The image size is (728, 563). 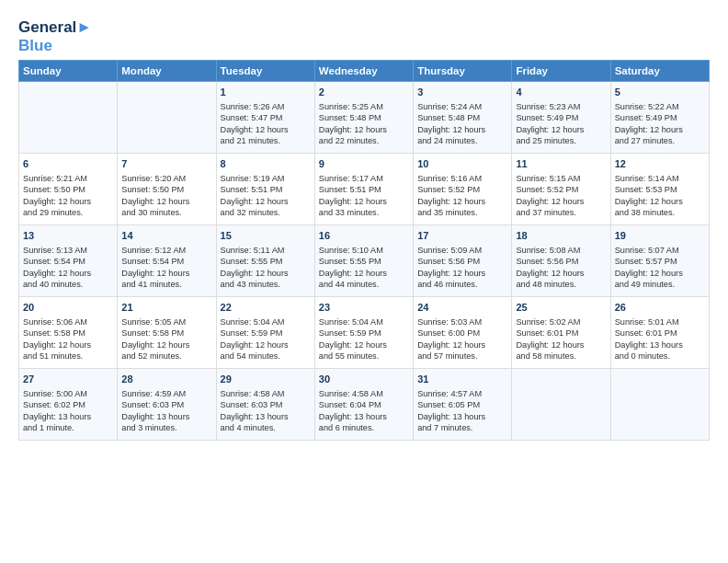 I want to click on cell-line: Sunset: 5:50 PM, so click(x=68, y=190).